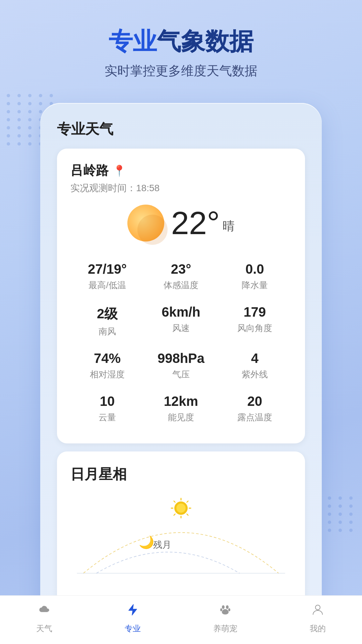 The image size is (362, 644). Describe the element at coordinates (181, 417) in the screenshot. I see `stat-label: 能见度` at that location.